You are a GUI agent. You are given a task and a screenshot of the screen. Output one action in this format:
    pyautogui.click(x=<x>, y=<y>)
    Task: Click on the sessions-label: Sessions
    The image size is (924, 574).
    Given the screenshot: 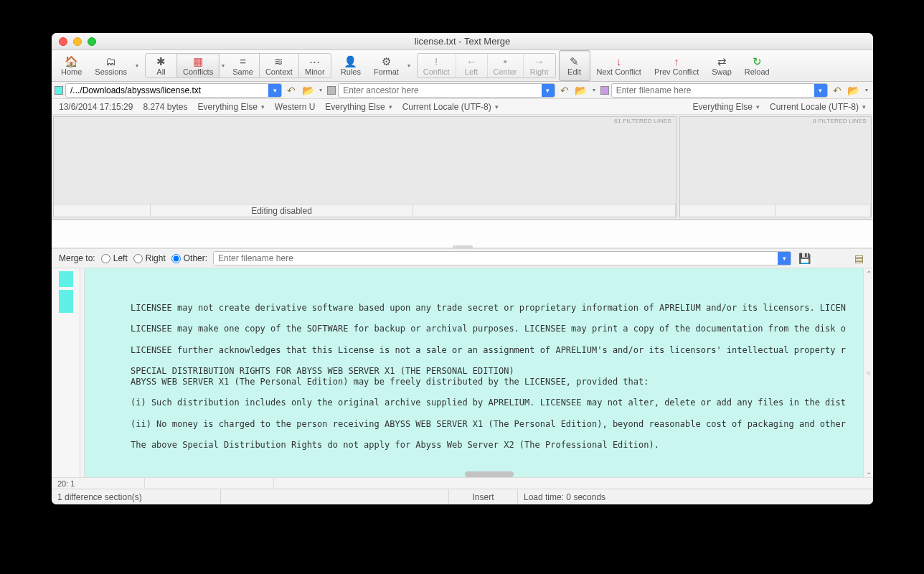 What is the action you would take?
    pyautogui.click(x=110, y=72)
    